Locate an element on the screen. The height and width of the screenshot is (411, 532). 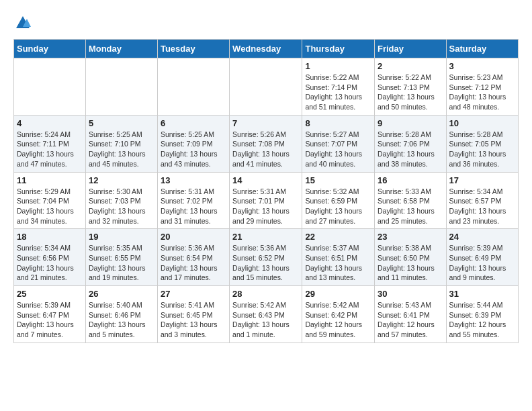
day-number: 5 is located at coordinates (122, 124).